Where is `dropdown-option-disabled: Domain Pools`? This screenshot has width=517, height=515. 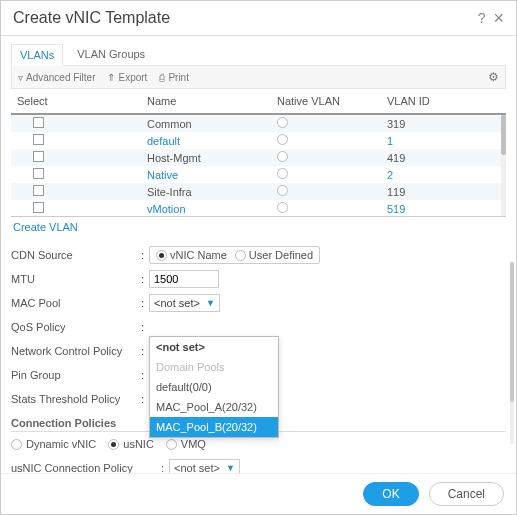
dropdown-option-disabled: Domain Pools is located at coordinates (214, 367).